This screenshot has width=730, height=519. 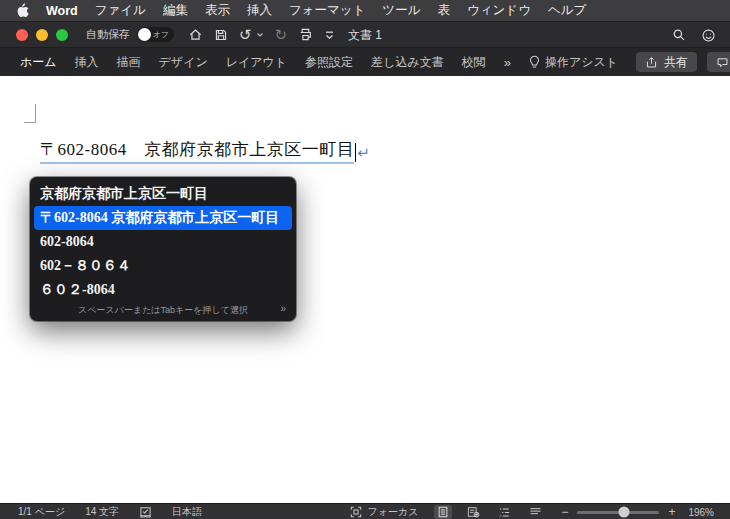 I want to click on autosave-state: オフ, so click(x=161, y=34).